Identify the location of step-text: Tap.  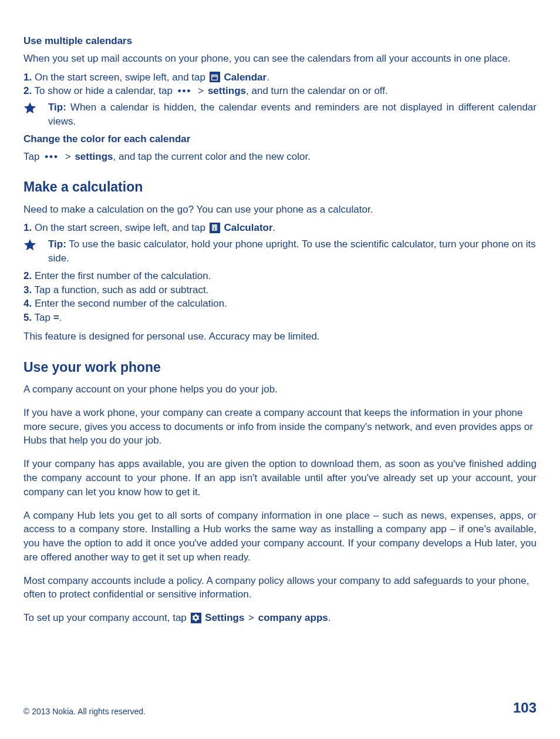
(42, 317).